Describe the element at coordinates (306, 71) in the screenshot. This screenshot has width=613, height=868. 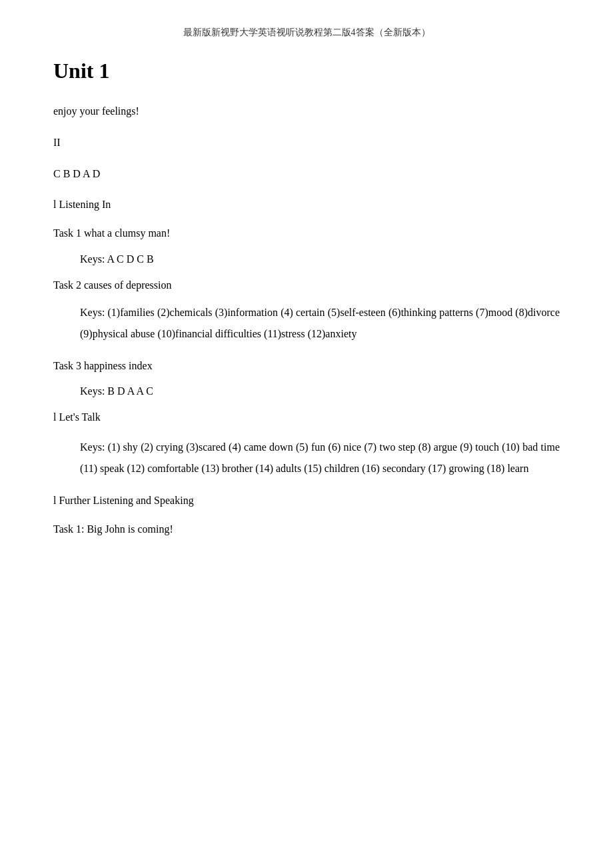
I see `unit-title: Unit 1` at that location.